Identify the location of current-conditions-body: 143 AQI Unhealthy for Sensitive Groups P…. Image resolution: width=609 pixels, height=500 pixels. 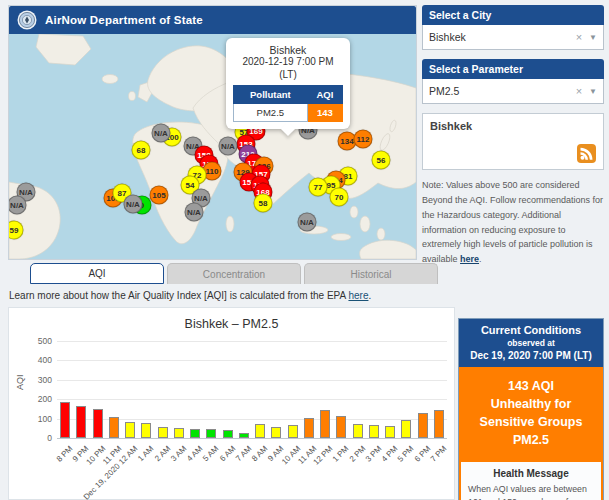
(531, 434).